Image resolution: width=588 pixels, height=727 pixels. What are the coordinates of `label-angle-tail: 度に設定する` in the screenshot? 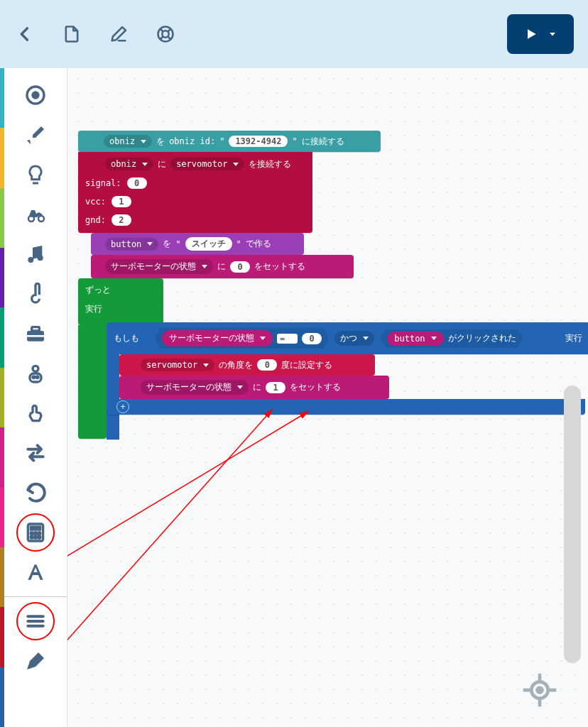 It's located at (307, 365).